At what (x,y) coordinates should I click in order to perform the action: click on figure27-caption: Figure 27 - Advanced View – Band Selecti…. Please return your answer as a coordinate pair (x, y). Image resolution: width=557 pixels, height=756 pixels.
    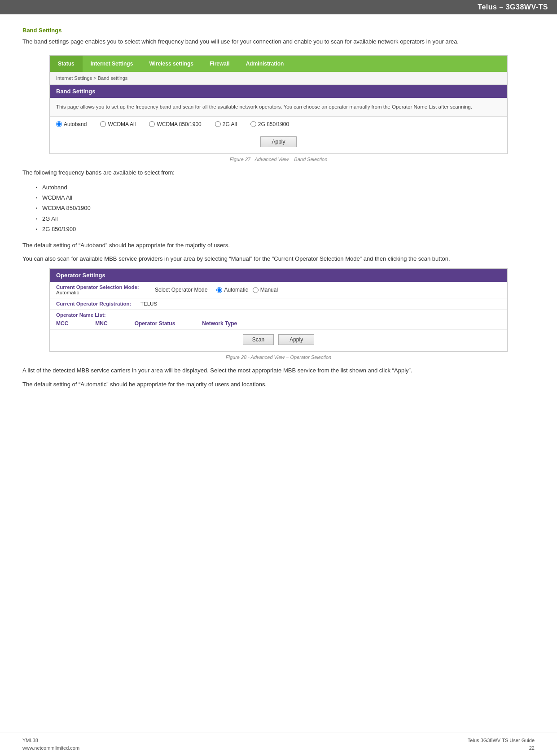
    Looking at the image, I should click on (278, 159).